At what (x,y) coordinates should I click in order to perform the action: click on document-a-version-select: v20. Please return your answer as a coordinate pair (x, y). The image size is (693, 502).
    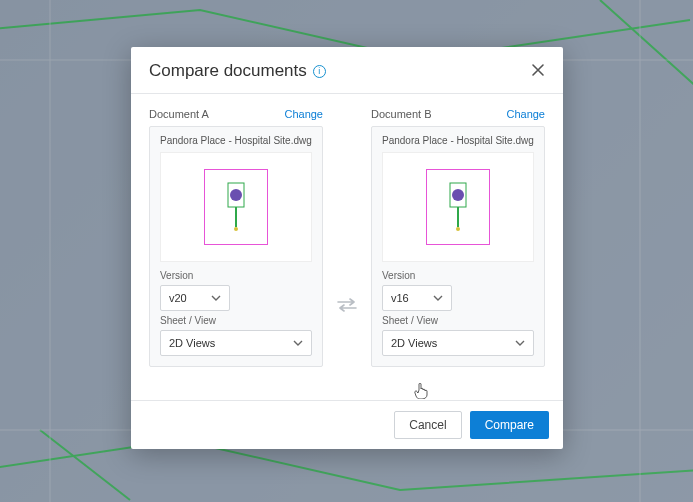
    Looking at the image, I should click on (195, 298).